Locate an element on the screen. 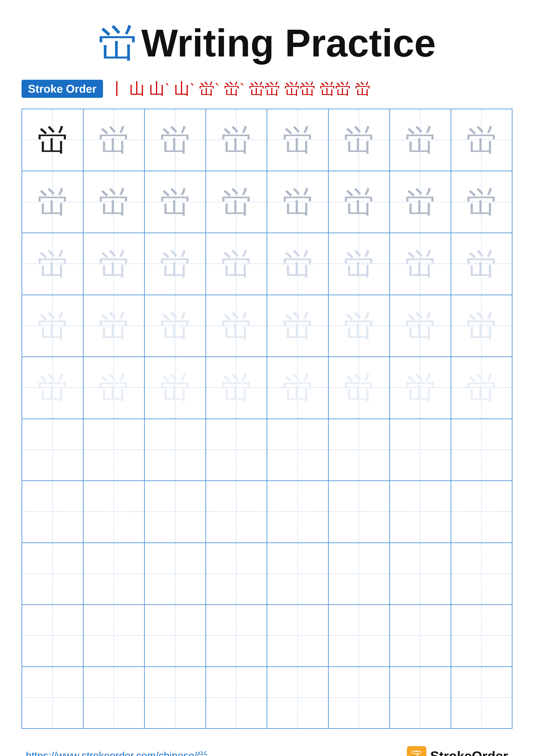 The height and width of the screenshot is (756, 534). footer-brand: 字 StrokeOrder is located at coordinates (457, 751).